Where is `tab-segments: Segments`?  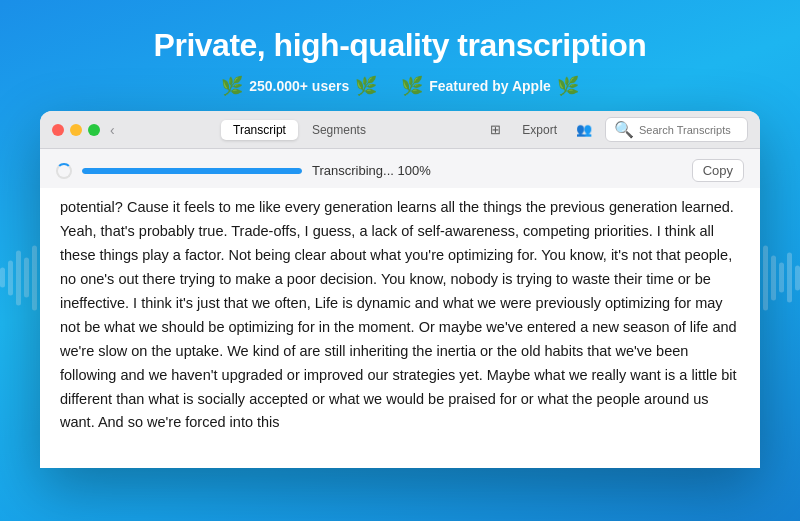 tab-segments: Segments is located at coordinates (339, 130).